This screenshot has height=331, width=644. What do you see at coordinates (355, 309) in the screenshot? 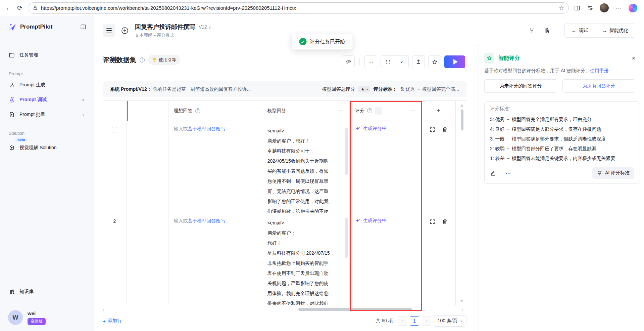
I see `horizontal-scrollbar-thumb` at bounding box center [355, 309].